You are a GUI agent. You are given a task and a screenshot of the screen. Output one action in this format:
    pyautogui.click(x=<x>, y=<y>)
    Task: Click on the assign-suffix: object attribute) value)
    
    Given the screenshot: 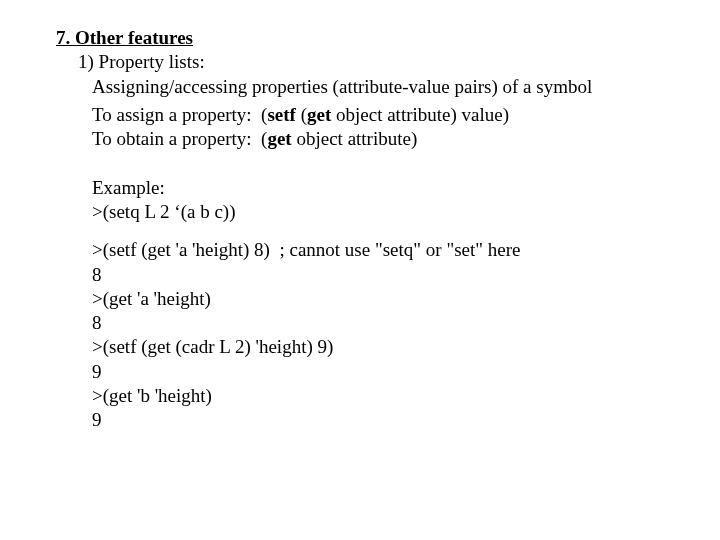 What is the action you would take?
    pyautogui.click(x=420, y=114)
    